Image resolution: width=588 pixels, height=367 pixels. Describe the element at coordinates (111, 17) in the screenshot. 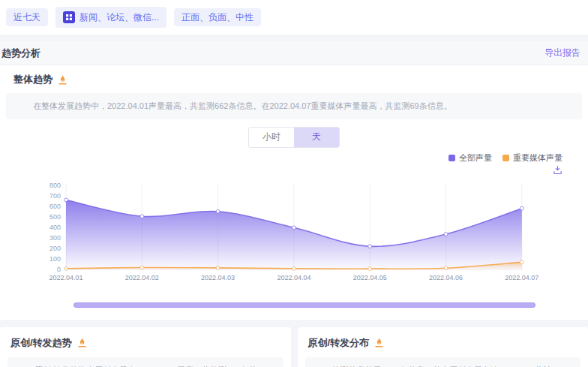

I see `filter-chip-sources: 新闻、论坛、微信...` at that location.